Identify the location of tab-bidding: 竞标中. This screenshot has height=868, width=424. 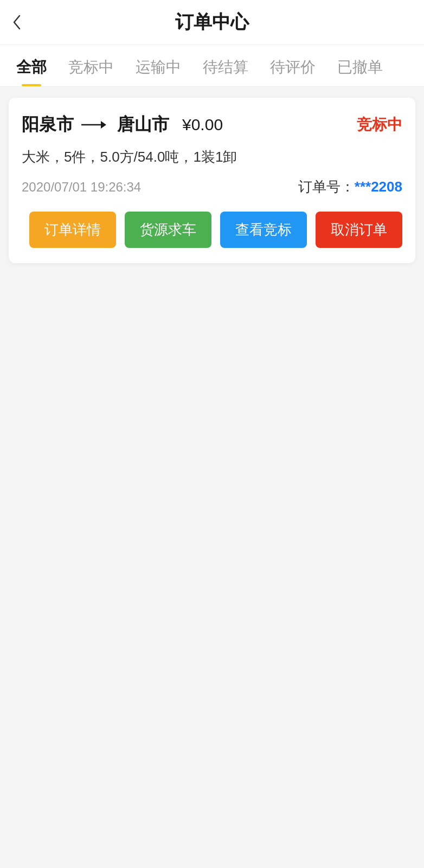
(91, 66).